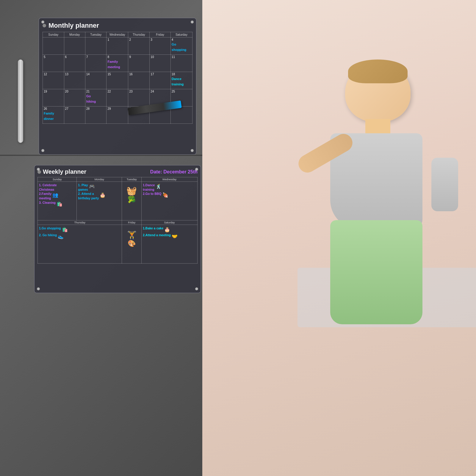 Image resolution: width=476 pixels, height=476 pixels. Describe the element at coordinates (99, 180) in the screenshot. I see `week-col-monday: Monday` at that location.